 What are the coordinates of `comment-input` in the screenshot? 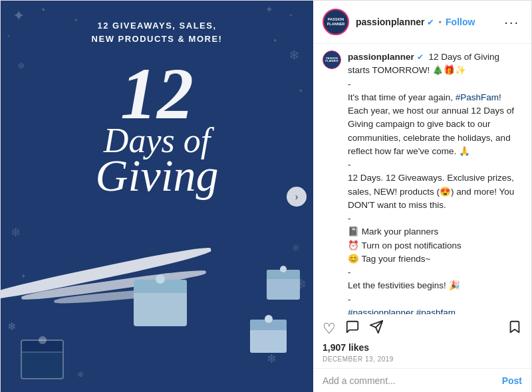 It's located at (412, 381).